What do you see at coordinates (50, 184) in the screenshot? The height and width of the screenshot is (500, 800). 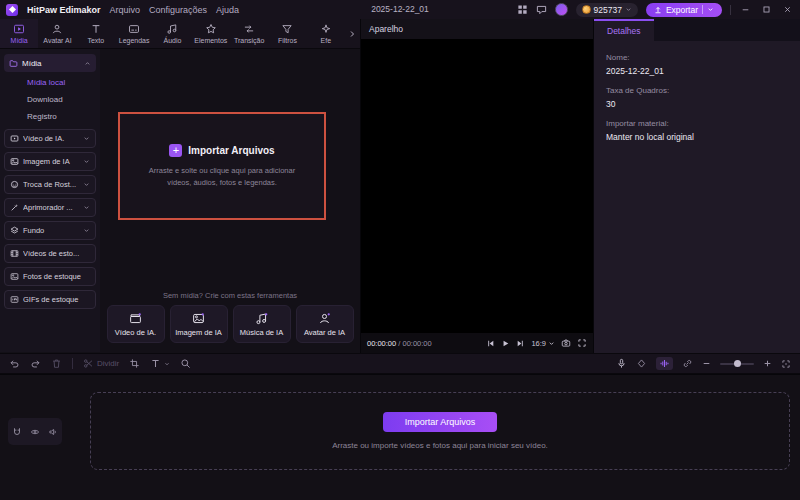 I see `sidebar-group-troca-de-rosto: Troca de Rost...` at bounding box center [50, 184].